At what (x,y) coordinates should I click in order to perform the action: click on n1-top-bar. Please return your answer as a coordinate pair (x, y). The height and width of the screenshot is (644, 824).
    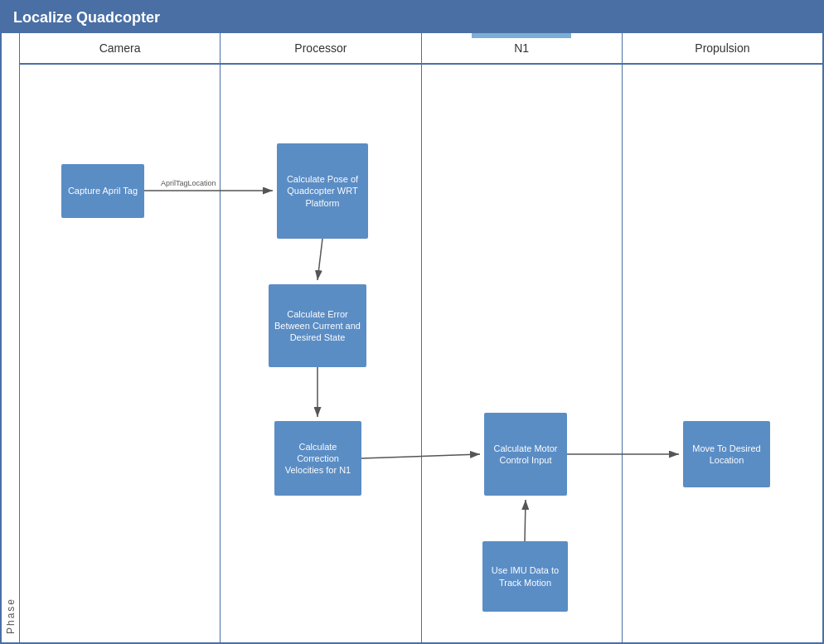
    Looking at the image, I should click on (521, 36).